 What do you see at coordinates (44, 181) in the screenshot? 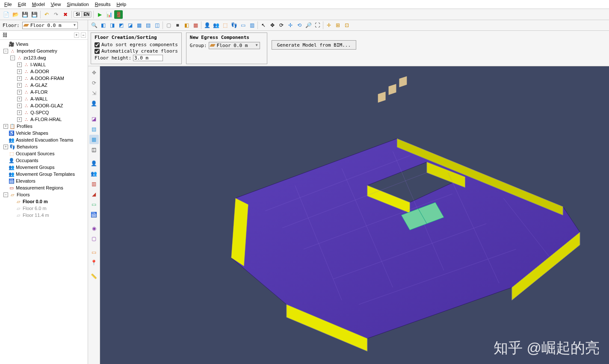
I see `tree-elevators: 🛗Elevators` at bounding box center [44, 181].